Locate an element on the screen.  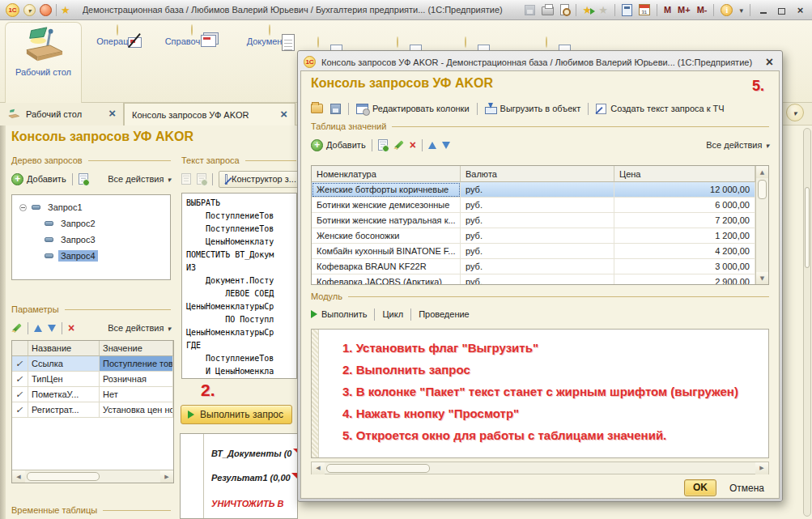
memory-m-plus-button: M+ is located at coordinates (684, 10).